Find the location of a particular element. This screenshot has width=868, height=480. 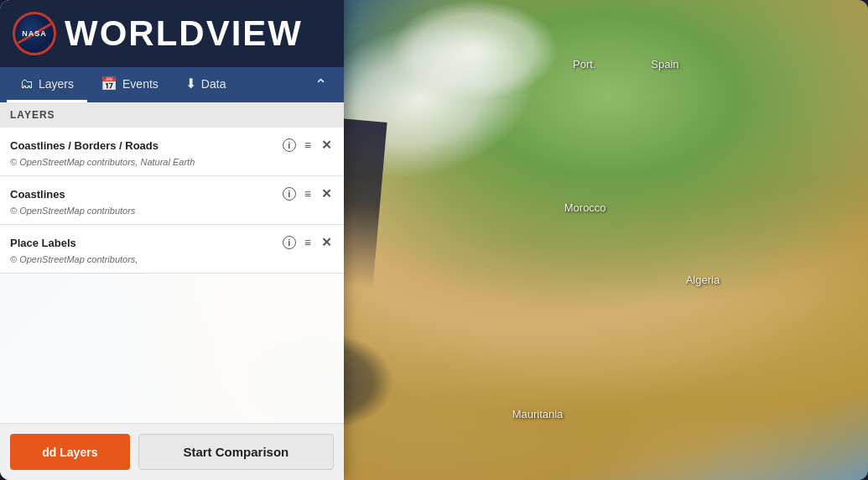

layer-item-coastlines-borders: Coastlines / Borders / Roads i ≡ ✕ © Ope… is located at coordinates (172, 152).